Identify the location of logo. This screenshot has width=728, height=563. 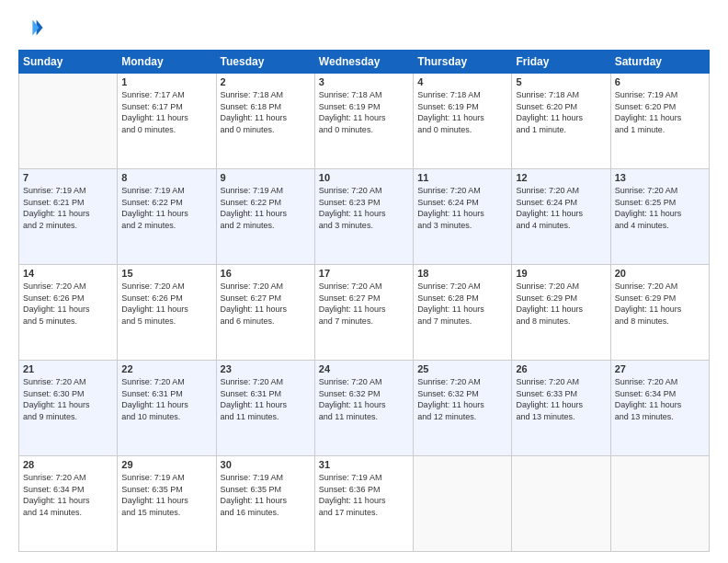
(33, 28).